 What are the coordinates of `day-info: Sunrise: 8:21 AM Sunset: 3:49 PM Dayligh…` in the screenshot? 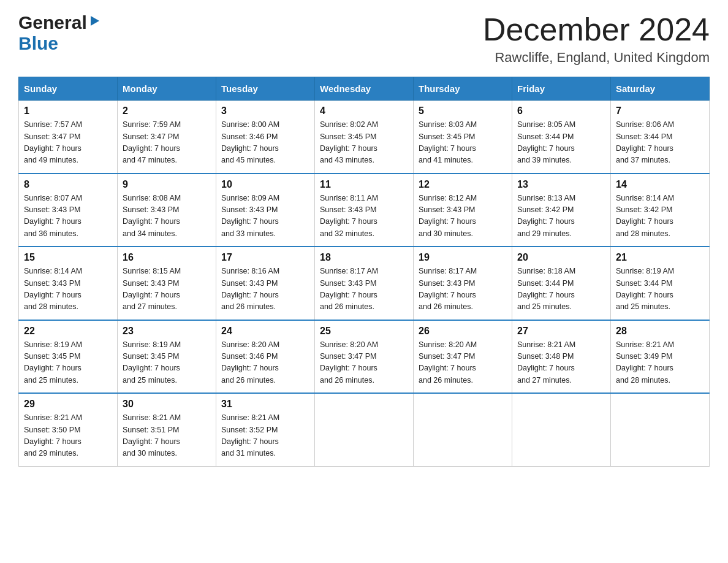 It's located at (660, 363).